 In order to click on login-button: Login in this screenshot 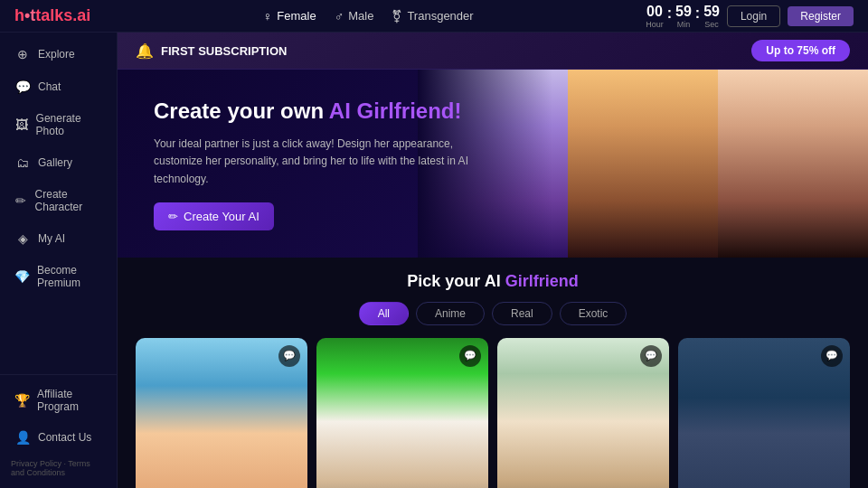, I will do `click(754, 16)`.